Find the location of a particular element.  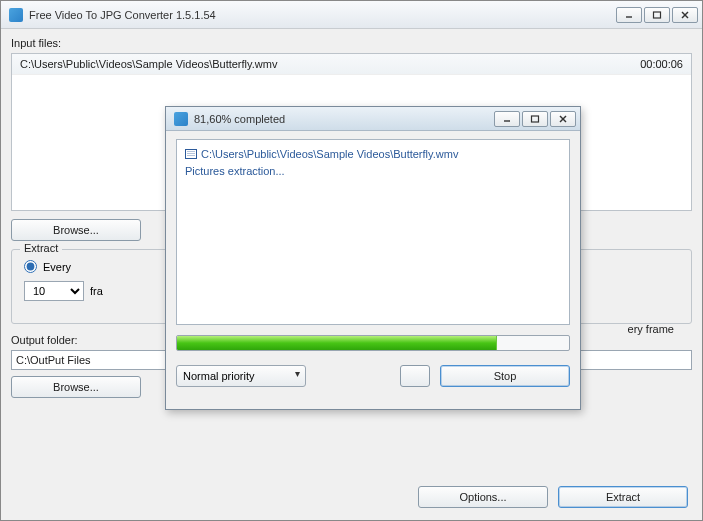

browse-input-button: Browse... is located at coordinates (76, 230).